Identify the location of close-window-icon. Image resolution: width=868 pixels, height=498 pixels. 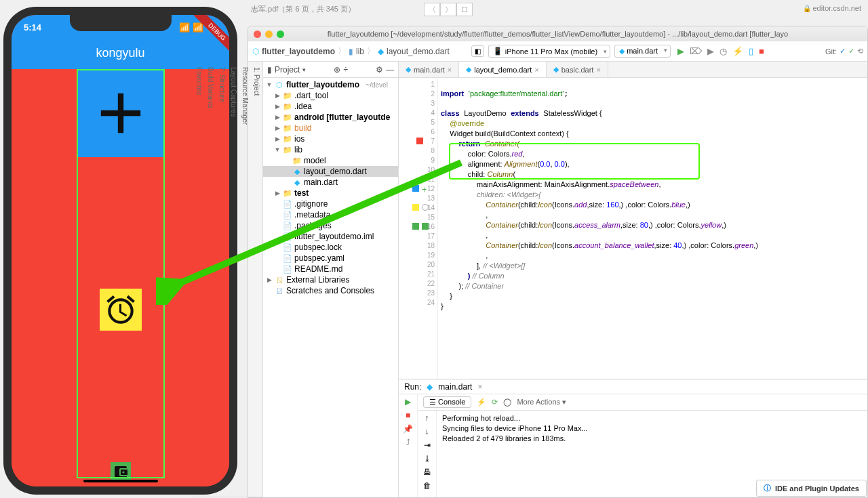
(258, 34).